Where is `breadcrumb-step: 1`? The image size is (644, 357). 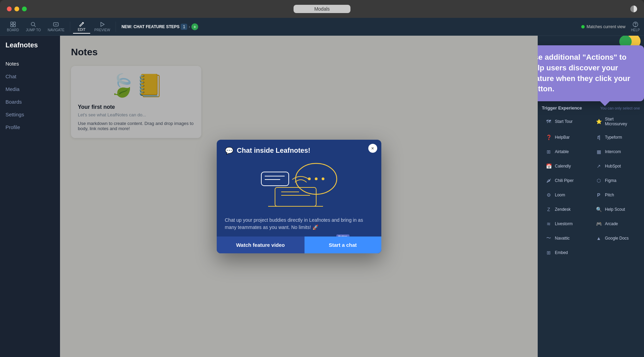
breadcrumb-step: 1 is located at coordinates (184, 27).